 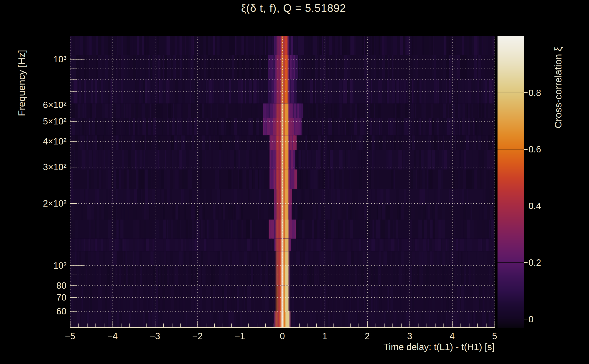 I want to click on x-axis-title: Time delay: t(L1) - t(H1) [s], so click(x=247, y=347).